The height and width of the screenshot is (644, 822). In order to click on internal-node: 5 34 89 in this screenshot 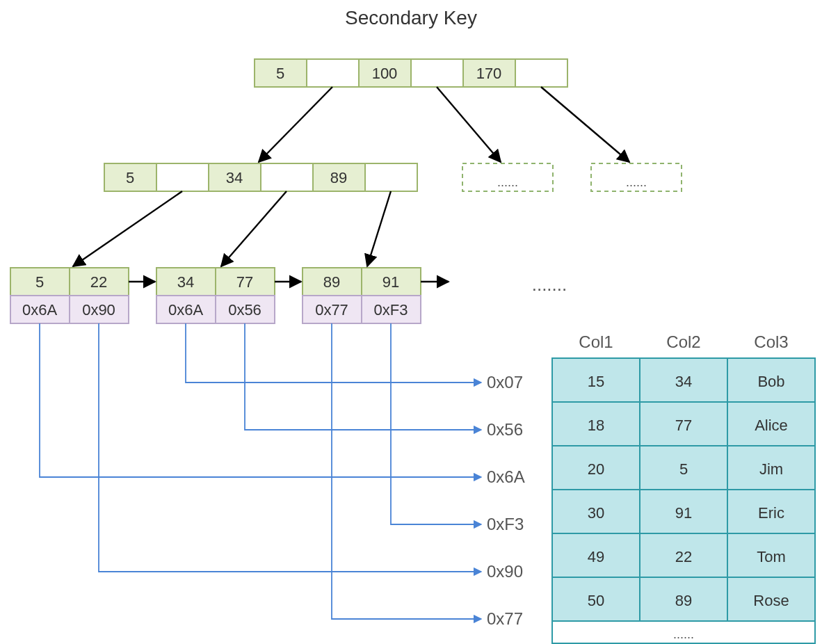, I will do `click(261, 177)`.